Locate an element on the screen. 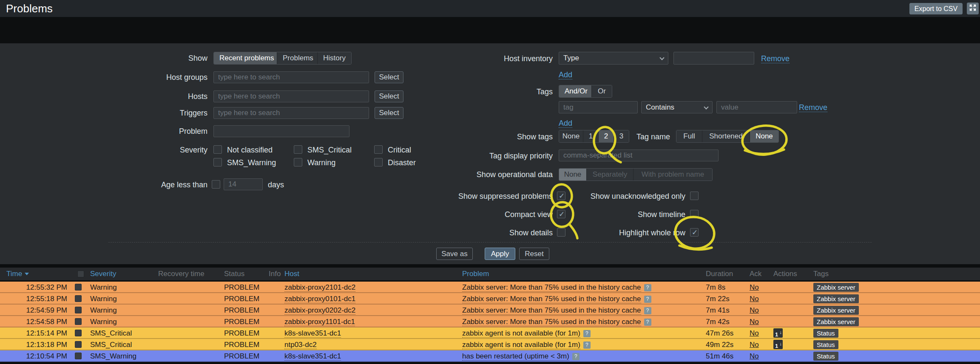 This screenshot has height=364, width=980. host-groups-input is located at coordinates (291, 77).